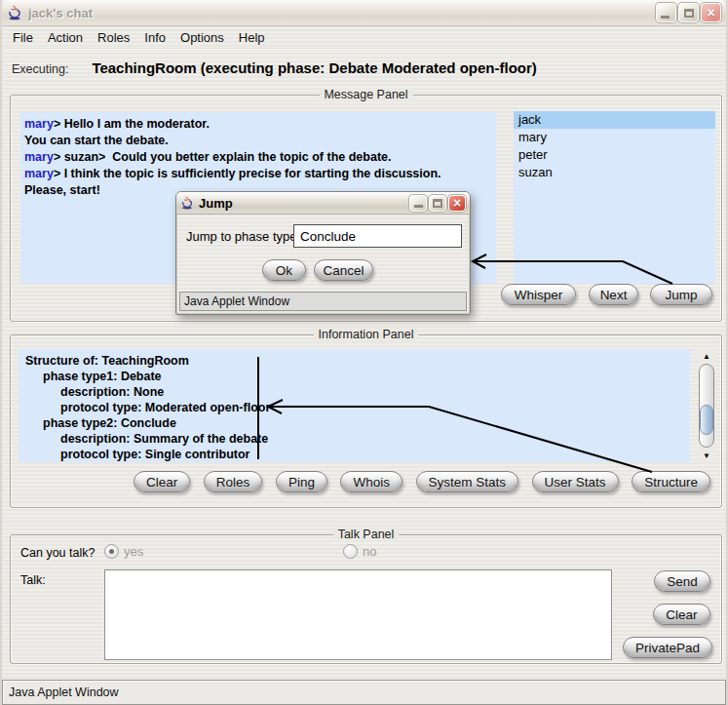  What do you see at coordinates (60, 14) in the screenshot?
I see `window-title: jack's chat` at bounding box center [60, 14].